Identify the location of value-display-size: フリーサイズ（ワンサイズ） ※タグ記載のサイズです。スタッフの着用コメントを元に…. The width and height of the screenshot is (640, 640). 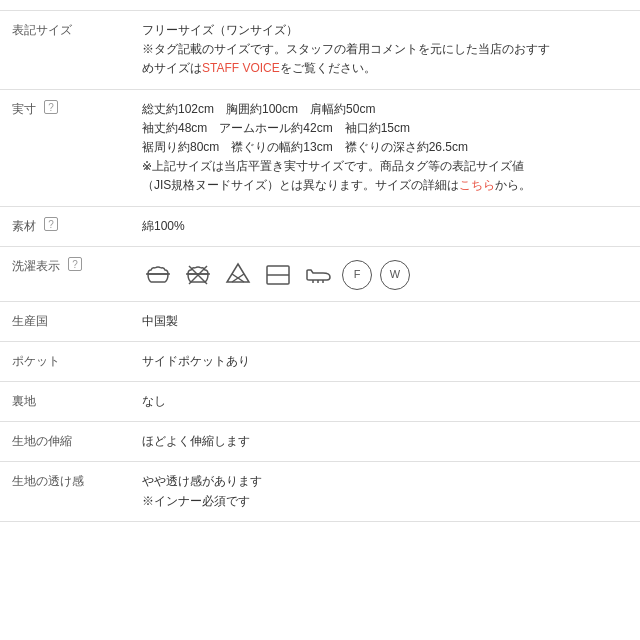
(385, 50).